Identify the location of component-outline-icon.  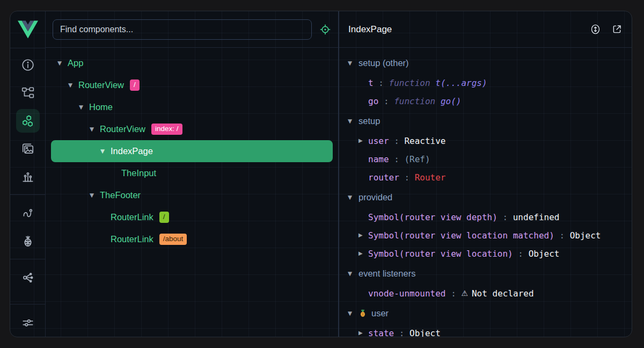
(28, 93).